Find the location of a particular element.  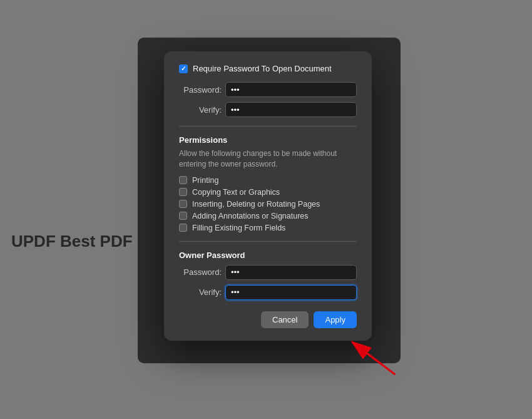

open-verify-label: Verify: is located at coordinates (200, 110).